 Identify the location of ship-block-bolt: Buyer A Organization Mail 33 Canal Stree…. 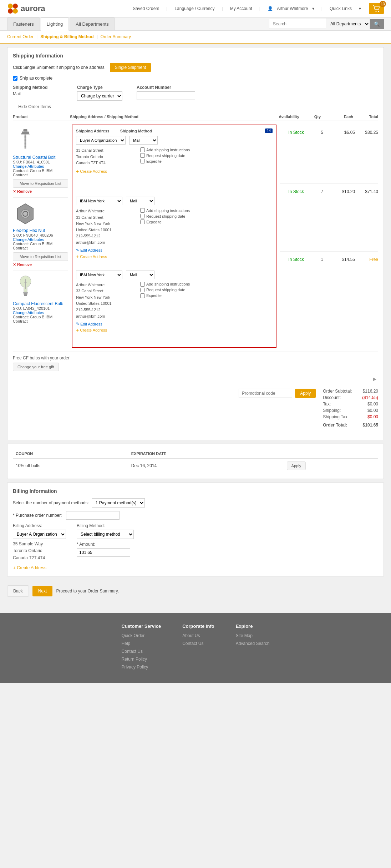
(174, 163).